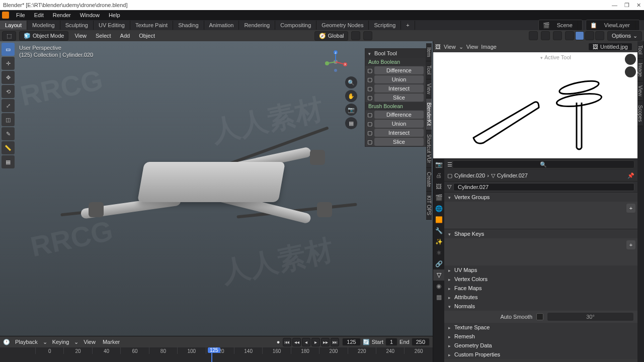 The height and width of the screenshot is (362, 644). What do you see at coordinates (429, 70) in the screenshot?
I see `ntab-tool: Tool` at bounding box center [429, 70].